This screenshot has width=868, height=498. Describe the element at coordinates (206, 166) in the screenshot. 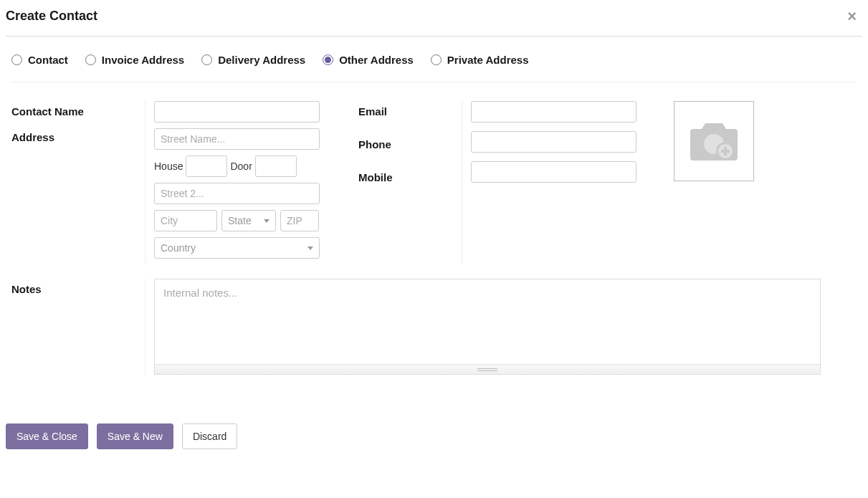

I see `house-input` at that location.